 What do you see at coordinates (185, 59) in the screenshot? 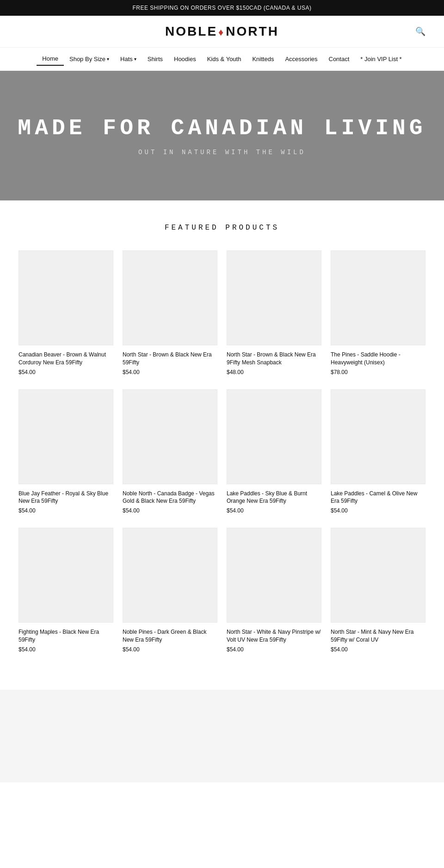
I see `nav-hoodies: Hoodies` at bounding box center [185, 59].